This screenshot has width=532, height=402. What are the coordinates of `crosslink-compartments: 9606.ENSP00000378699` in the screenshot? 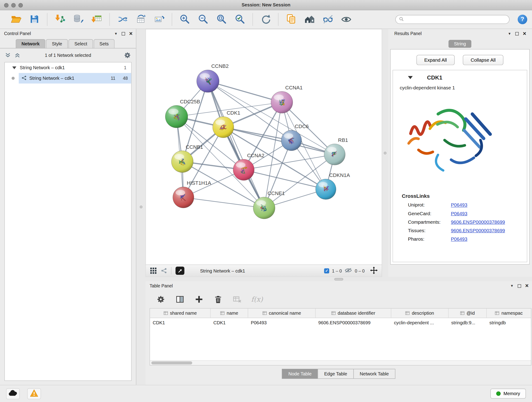 It's located at (478, 222).